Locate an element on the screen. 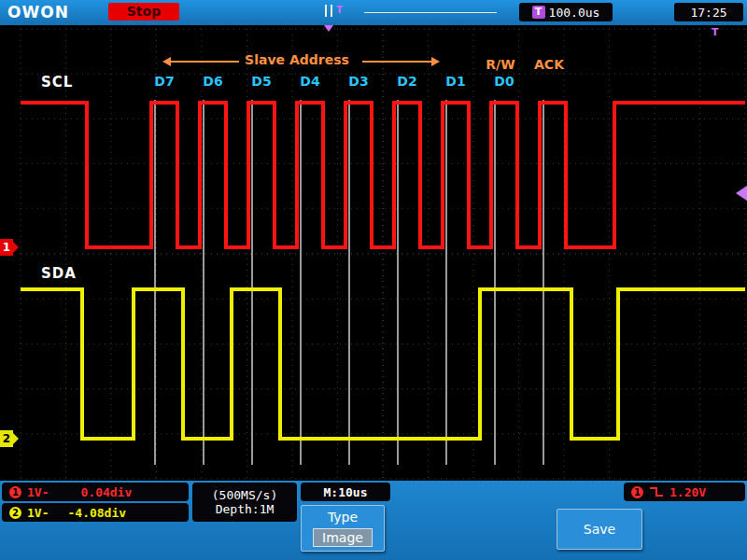 The image size is (747, 560). clock-readout: 17:25 is located at coordinates (709, 12).